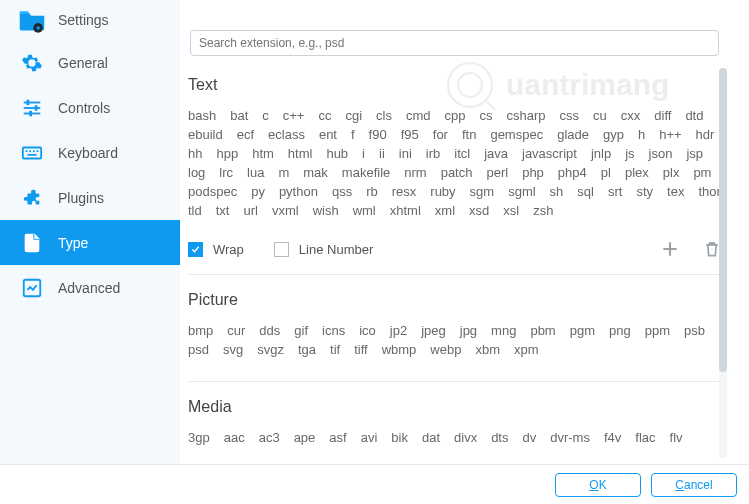 The height and width of the screenshot is (504, 749). I want to click on extension-tag: flac, so click(645, 438).